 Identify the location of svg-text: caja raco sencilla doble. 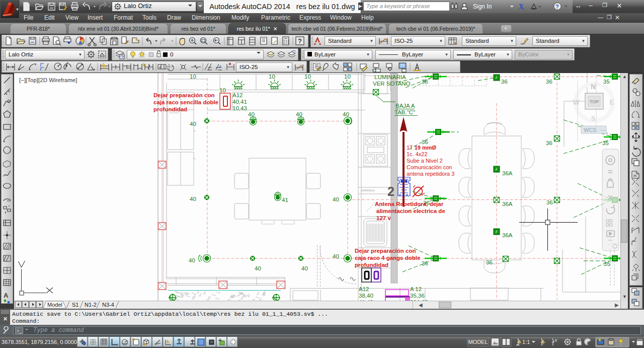
(186, 102).